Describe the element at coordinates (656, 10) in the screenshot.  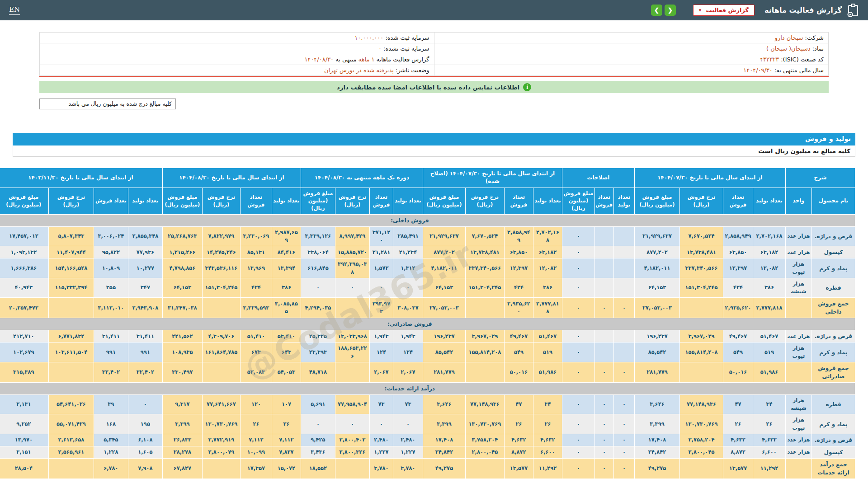
I see `prev-report-button: ❮` at that location.